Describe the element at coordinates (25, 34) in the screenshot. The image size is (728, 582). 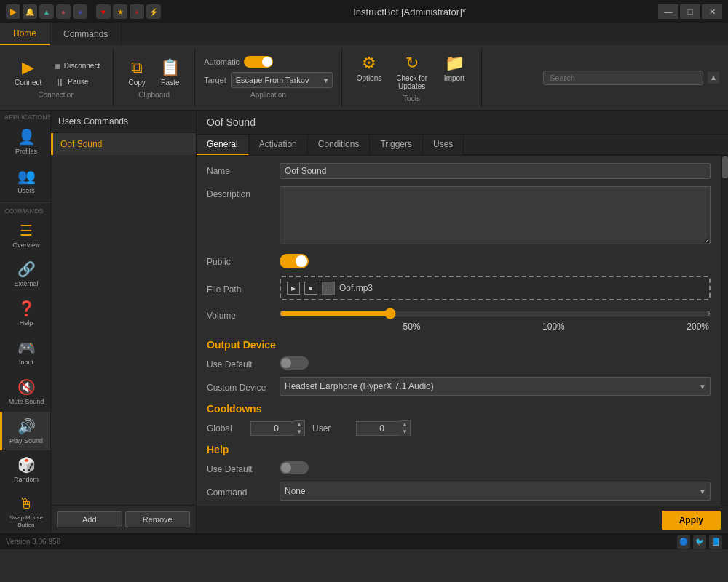
I see `tab-home: Home` at that location.